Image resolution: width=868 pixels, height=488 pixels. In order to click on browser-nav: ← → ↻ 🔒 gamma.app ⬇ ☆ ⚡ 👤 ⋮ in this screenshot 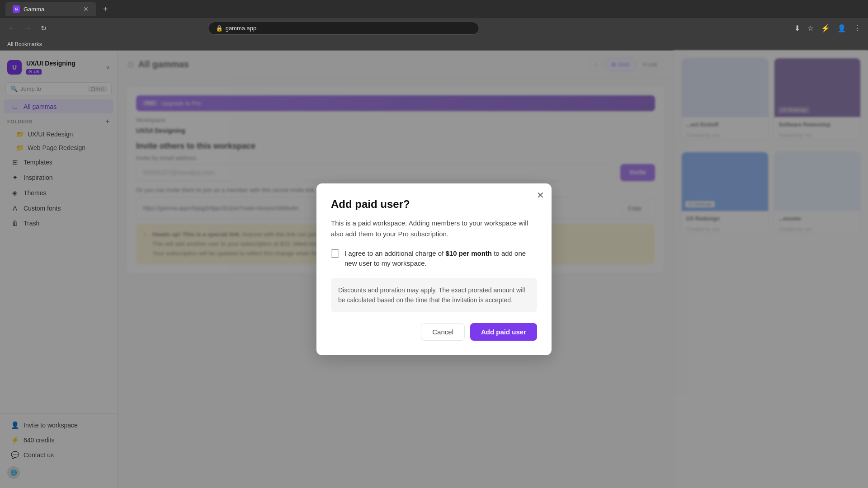, I will do `click(434, 28)`.